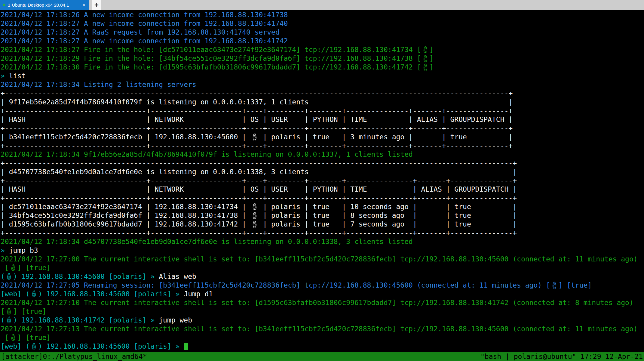 This screenshot has height=361, width=644. Describe the element at coordinates (211, 50) in the screenshot. I see `terminal-text: 2021/04/12 17:18:27 Fire in the hole: [d…` at that location.